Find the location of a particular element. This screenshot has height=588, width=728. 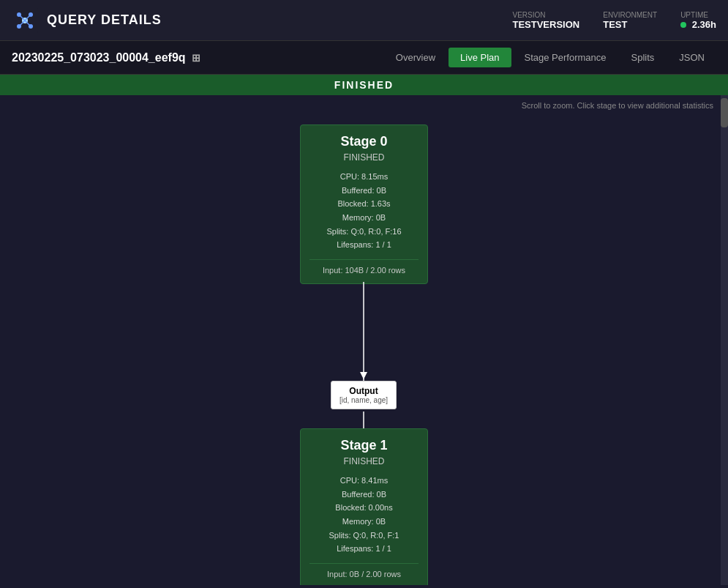

environment-meta: ENVIRONMENT TEST is located at coordinates (630, 21).